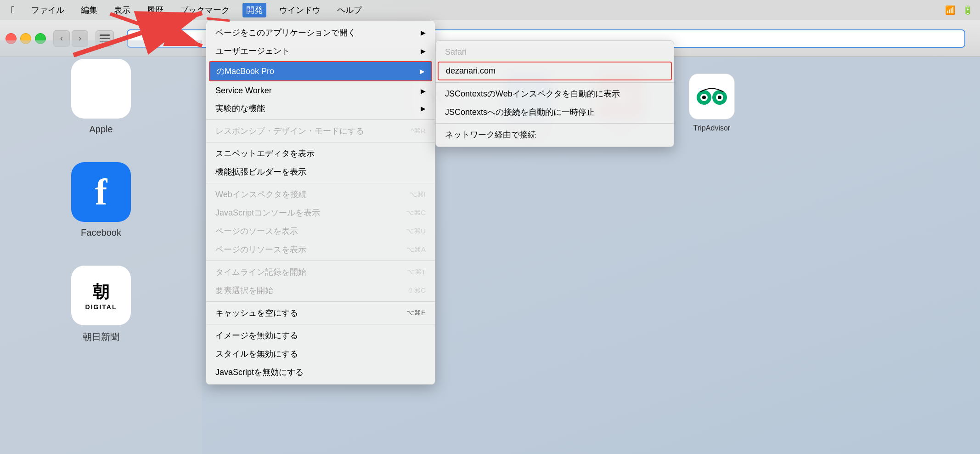 The height and width of the screenshot is (454, 980). What do you see at coordinates (244, 290) in the screenshot?
I see `element-select-label: 要素選択を開始` at bounding box center [244, 290].